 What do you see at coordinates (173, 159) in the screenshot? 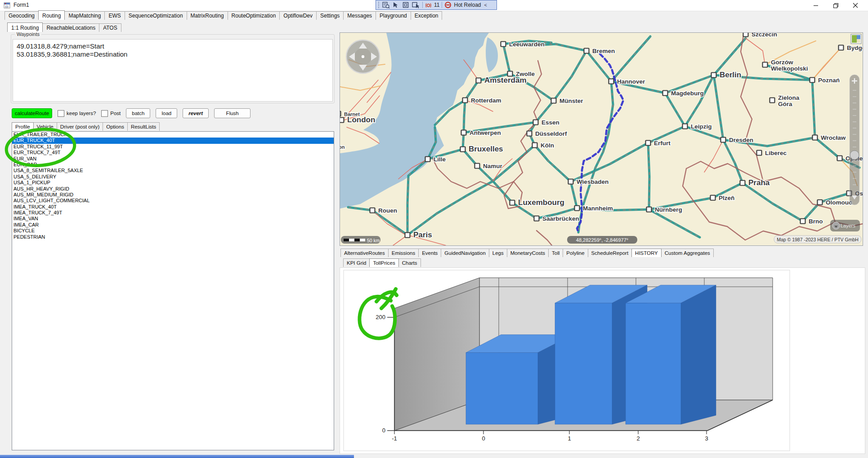
I see `profile-list-item: EUR_VAN` at bounding box center [173, 159].